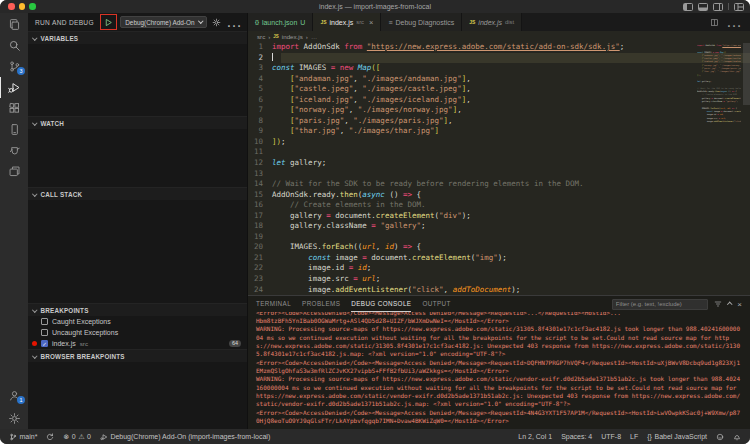 The width and height of the screenshot is (750, 444). I want to click on launch-config-dropdown: Debug(Chrome) Add-On, so click(164, 22).